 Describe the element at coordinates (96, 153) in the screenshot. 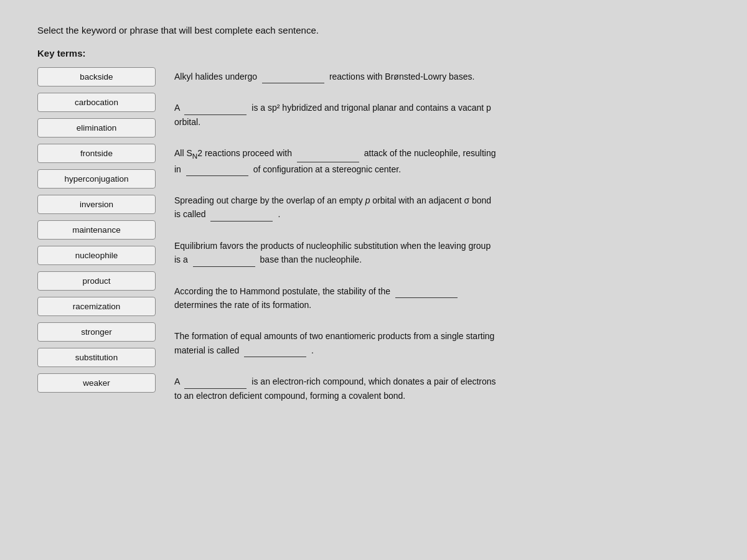

I see `key-term-btn-frontside: frontside` at that location.